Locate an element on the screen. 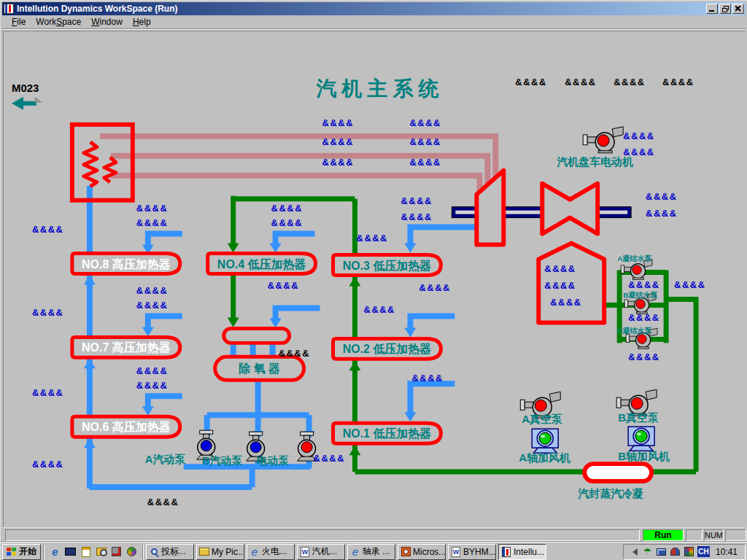 The height and width of the screenshot is (560, 747). motor-pump-label: 电动泵 is located at coordinates (274, 461).